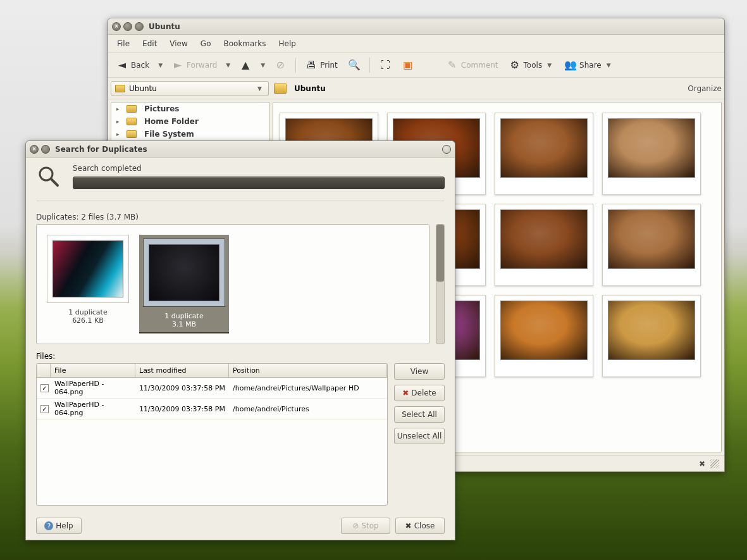 This screenshot has width=747, height=560. What do you see at coordinates (228, 65) in the screenshot?
I see `forward-dropdown: ▼` at bounding box center [228, 65].